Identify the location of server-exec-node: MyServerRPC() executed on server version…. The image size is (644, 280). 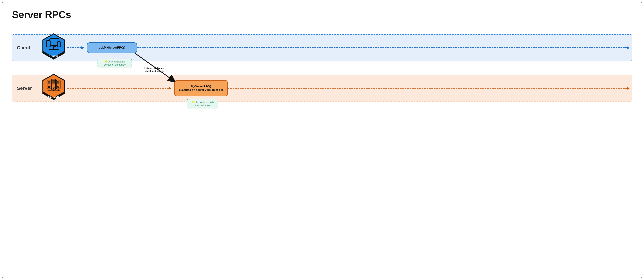
(201, 88).